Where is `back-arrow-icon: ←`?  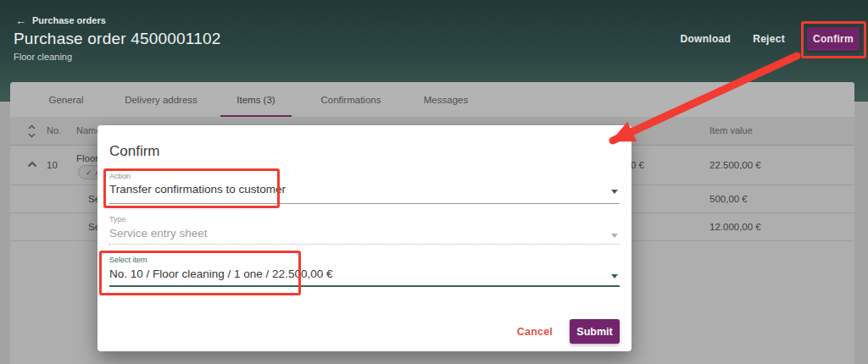 back-arrow-icon: ← is located at coordinates (20, 20).